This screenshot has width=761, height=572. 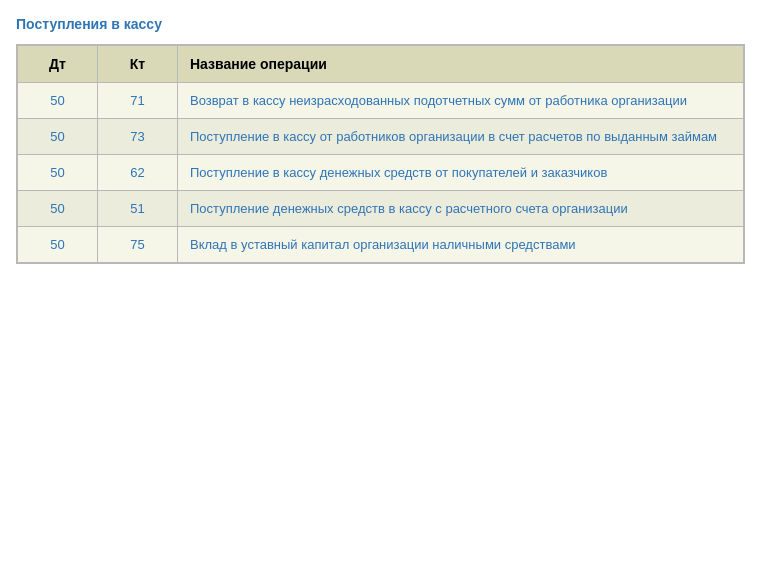 What do you see at coordinates (138, 64) in the screenshot?
I see `header-kt: Кт` at bounding box center [138, 64].